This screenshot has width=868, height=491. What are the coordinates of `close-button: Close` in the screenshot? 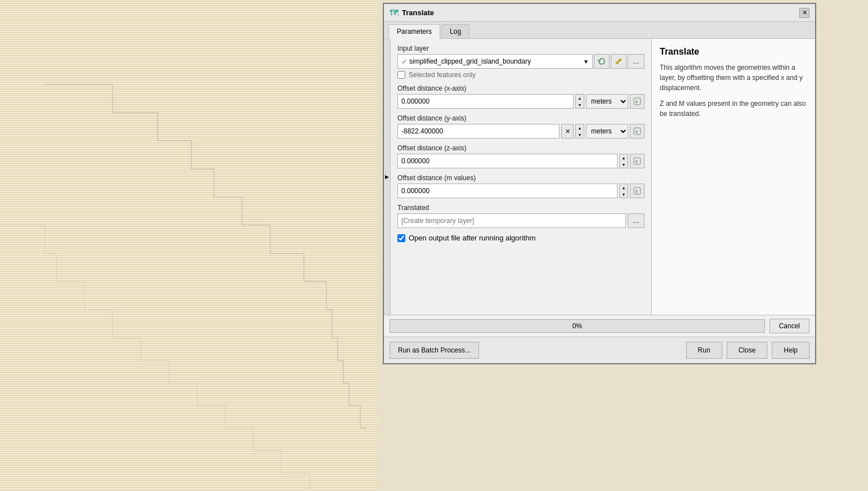 It's located at (748, 350).